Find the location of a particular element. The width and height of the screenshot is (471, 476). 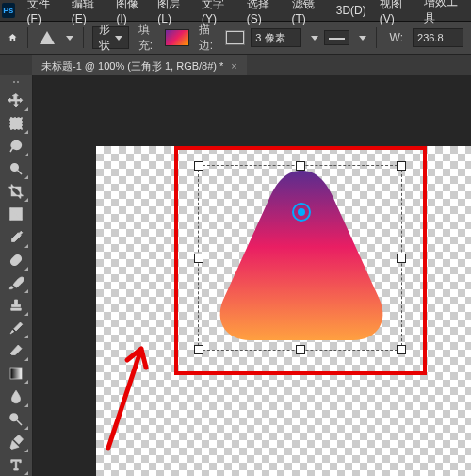

stamp-tool is located at coordinates (16, 305).